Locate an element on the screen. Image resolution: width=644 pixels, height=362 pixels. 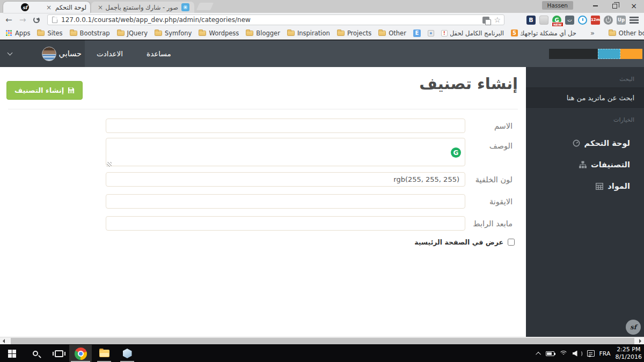
sidebar-item-materials: المواد is located at coordinates (585, 186).